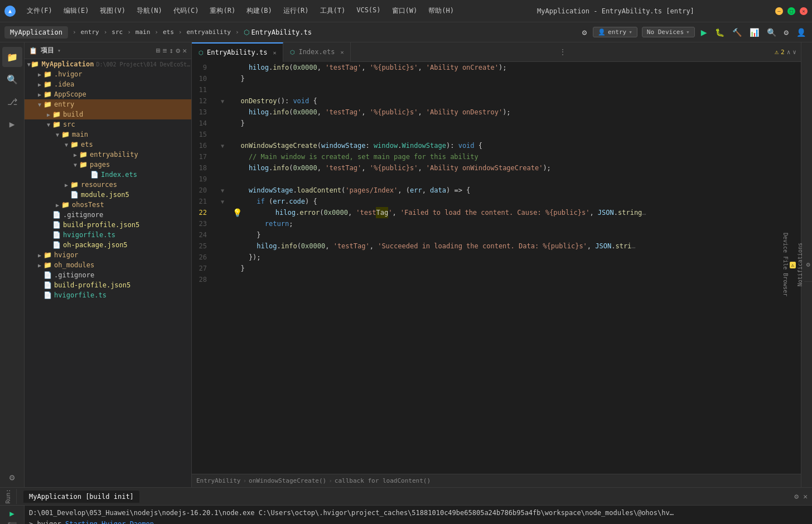  Describe the element at coordinates (405, 11) in the screenshot. I see `menu-window: 窗口(W)` at that location.